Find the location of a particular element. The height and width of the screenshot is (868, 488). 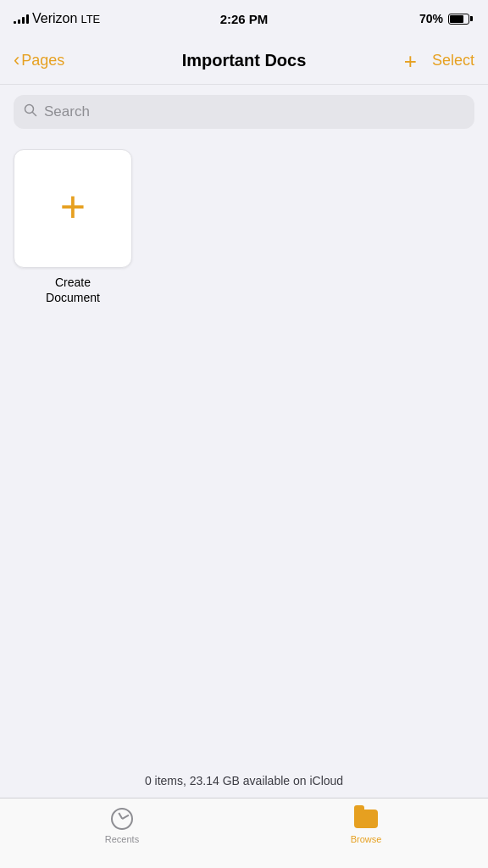

tab-bar: Recents Browse is located at coordinates (244, 832).